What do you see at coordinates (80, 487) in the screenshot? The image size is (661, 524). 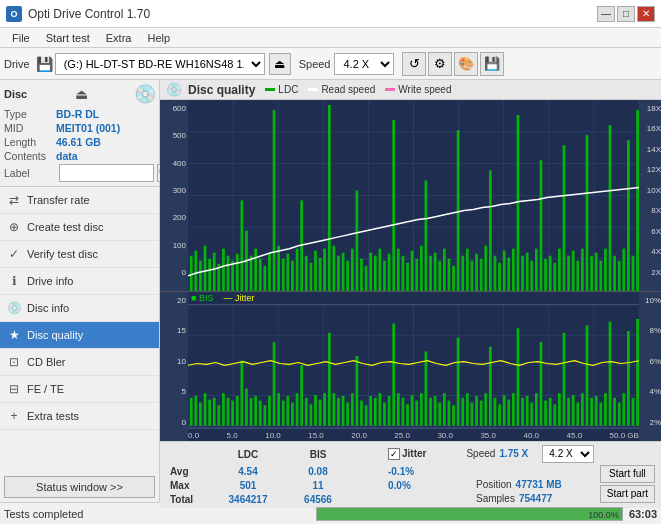 I see `status-window-button: Status window >>` at bounding box center [80, 487].